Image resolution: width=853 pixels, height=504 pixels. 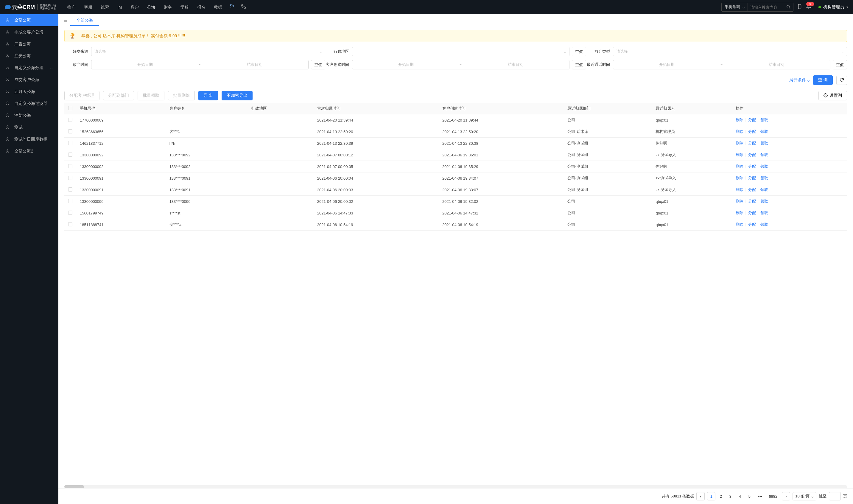 What do you see at coordinates (809, 7) in the screenshot?
I see `bell-icon: 99+` at bounding box center [809, 7].